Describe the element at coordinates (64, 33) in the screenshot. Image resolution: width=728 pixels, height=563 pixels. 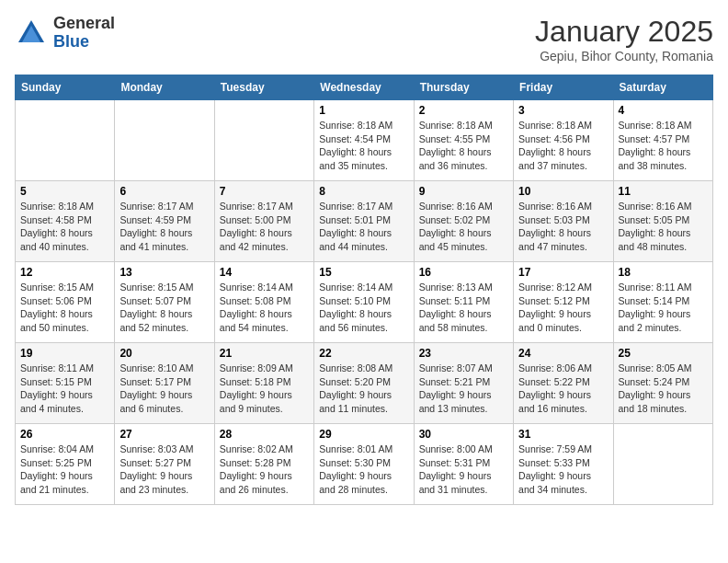
I see `logo: General Blue` at that location.